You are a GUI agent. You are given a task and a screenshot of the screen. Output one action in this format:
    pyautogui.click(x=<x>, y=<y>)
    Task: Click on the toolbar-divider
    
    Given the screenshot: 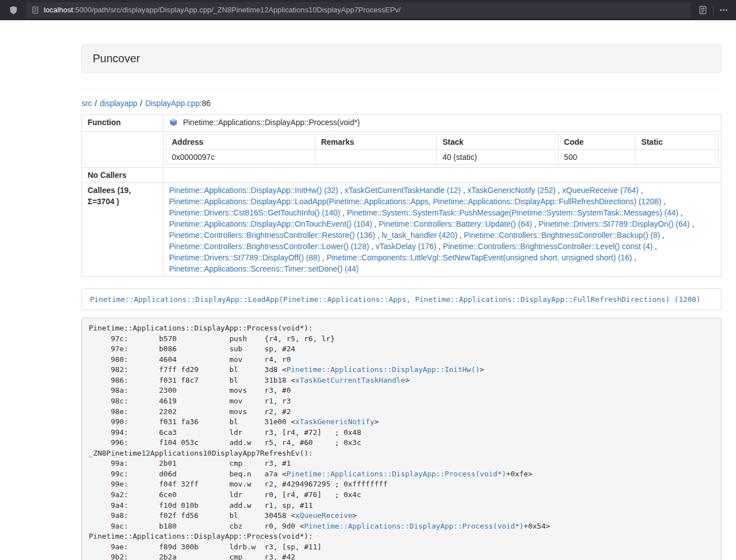 What is the action you would take?
    pyautogui.click(x=713, y=10)
    